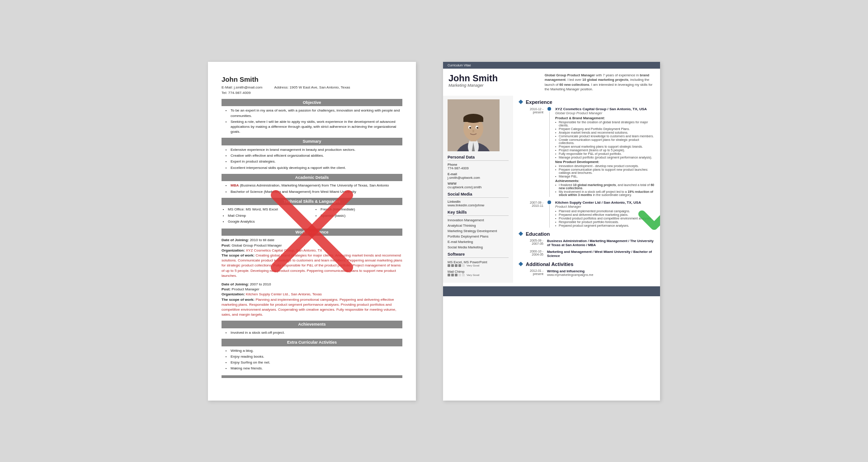 This screenshot has height=462, width=868. I want to click on exp-subsec-1-2: New Product Development:, so click(605, 162).